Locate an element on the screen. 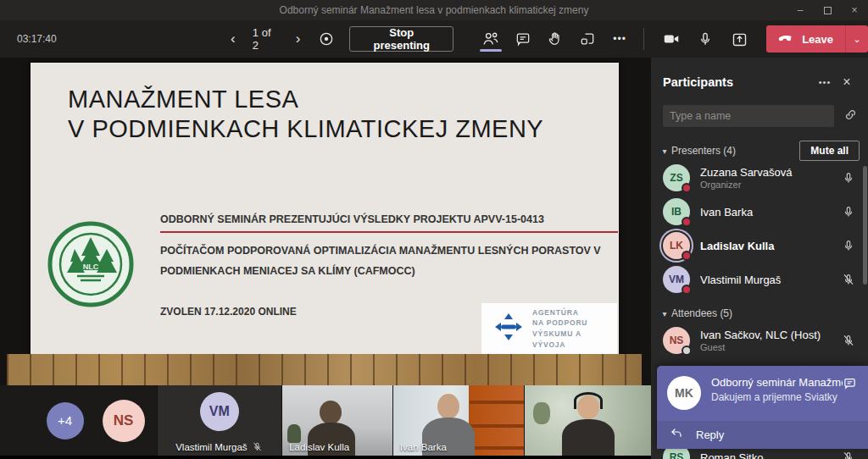 The width and height of the screenshot is (868, 459). notification-message: Dakujem a prijemne Sviatky is located at coordinates (776, 397).